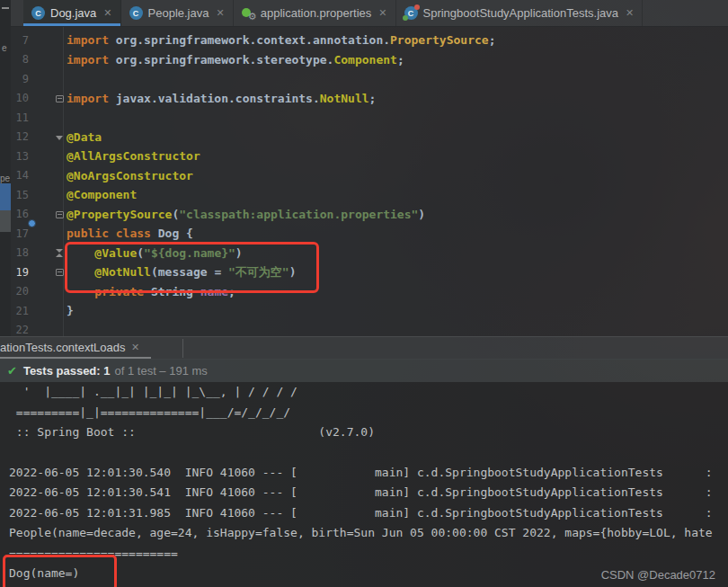 Image resolution: width=728 pixels, height=587 pixels. What do you see at coordinates (221, 99) in the screenshot?
I see `code-text: import javax.validation.constraints.NotN…` at bounding box center [221, 99].